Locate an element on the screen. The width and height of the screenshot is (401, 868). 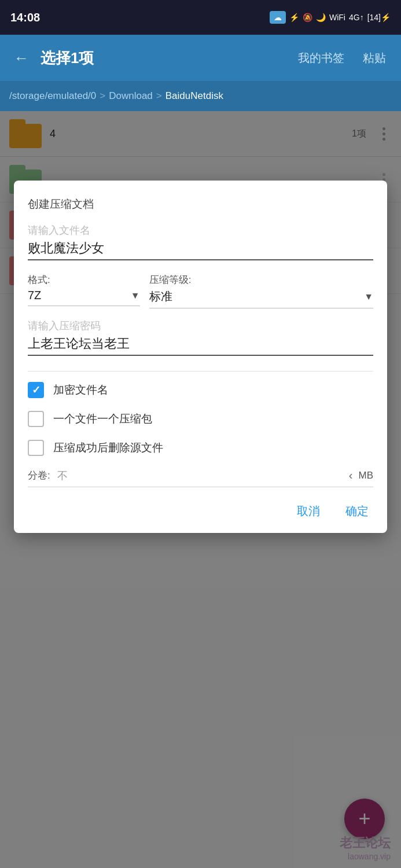
checkbox-encrypt-box: ✓ is located at coordinates (36, 390).